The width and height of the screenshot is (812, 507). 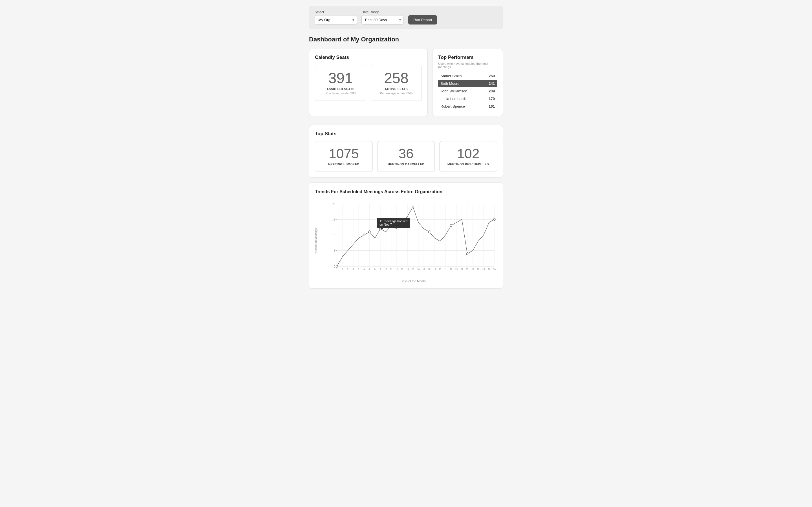 What do you see at coordinates (462, 269) in the screenshot?
I see `svg-text: 24` at bounding box center [462, 269].